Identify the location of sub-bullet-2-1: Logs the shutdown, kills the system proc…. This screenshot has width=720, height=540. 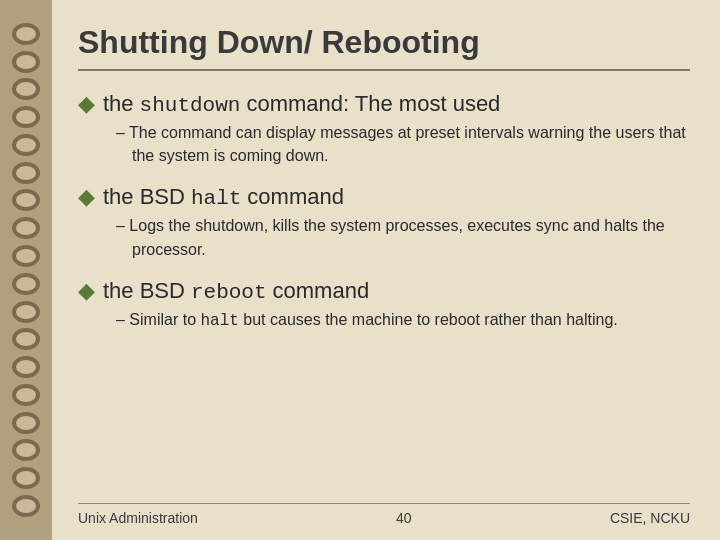
(403, 237).